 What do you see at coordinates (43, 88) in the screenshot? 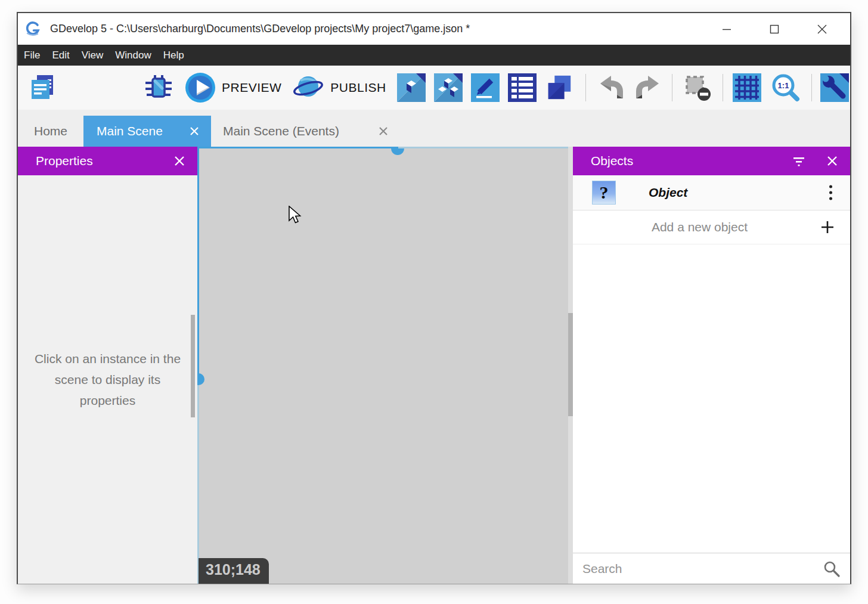
I see `project-manager-button` at bounding box center [43, 88].